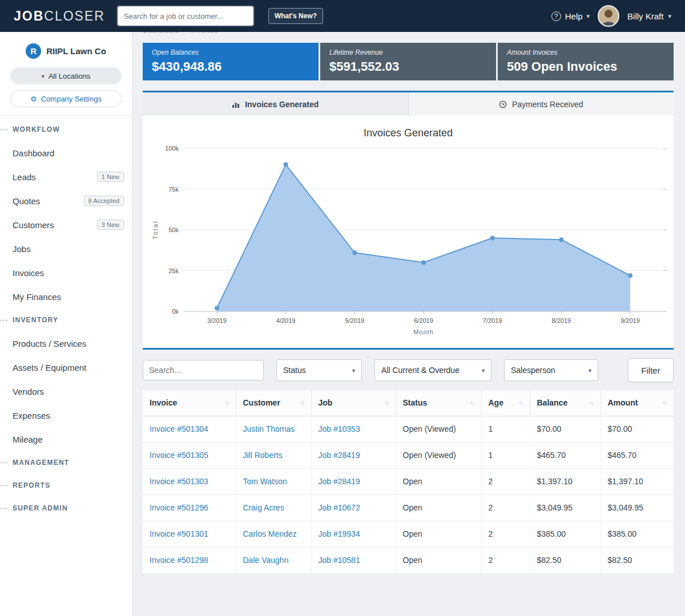 The width and height of the screenshot is (685, 616). I want to click on nav-section-reports: REPORTS, so click(66, 485).